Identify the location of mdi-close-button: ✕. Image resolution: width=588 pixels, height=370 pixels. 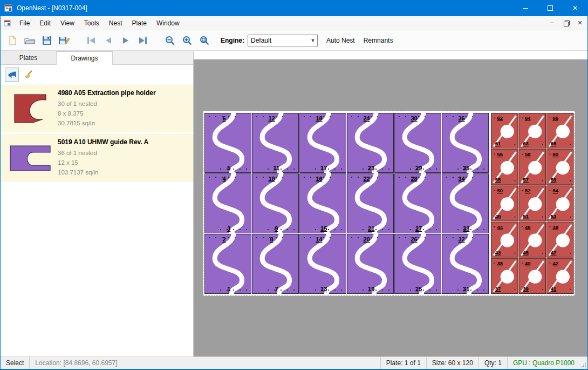
(580, 23).